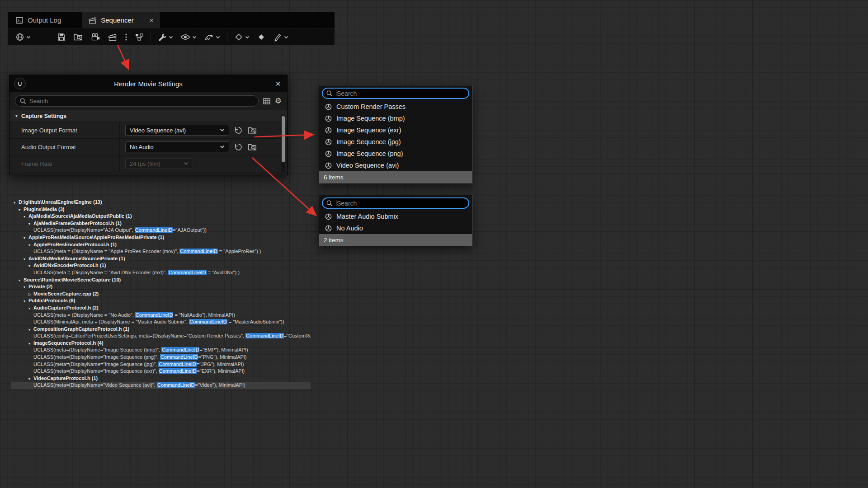 The height and width of the screenshot is (488, 868). What do you see at coordinates (161, 308) in the screenshot?
I see `tree-node: ▾AudioCaptureProtocol.h (2)` at bounding box center [161, 308].